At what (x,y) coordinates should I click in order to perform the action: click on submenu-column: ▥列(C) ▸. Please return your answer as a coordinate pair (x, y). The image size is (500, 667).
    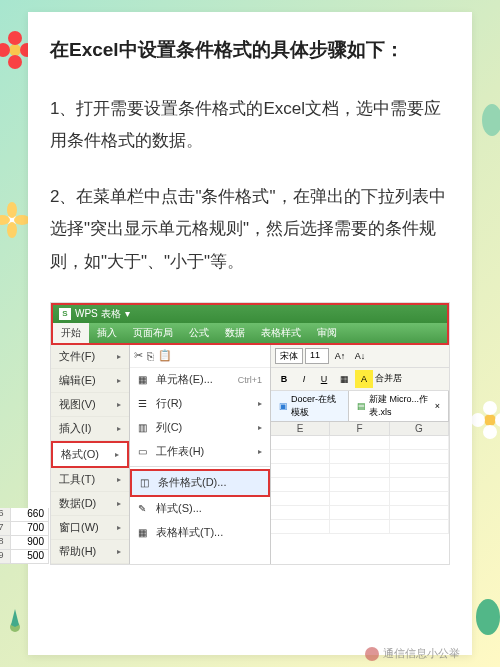
    Looking at the image, I should click on (200, 428).